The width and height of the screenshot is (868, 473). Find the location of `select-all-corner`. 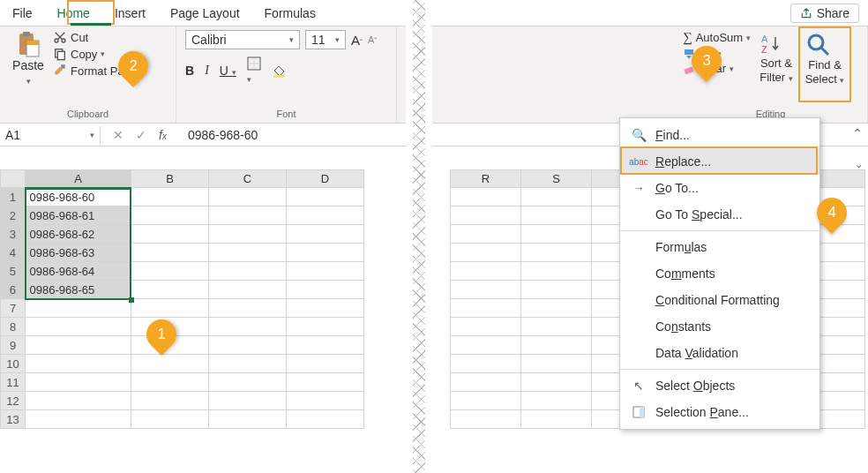

select-all-corner is located at coordinates (13, 179).